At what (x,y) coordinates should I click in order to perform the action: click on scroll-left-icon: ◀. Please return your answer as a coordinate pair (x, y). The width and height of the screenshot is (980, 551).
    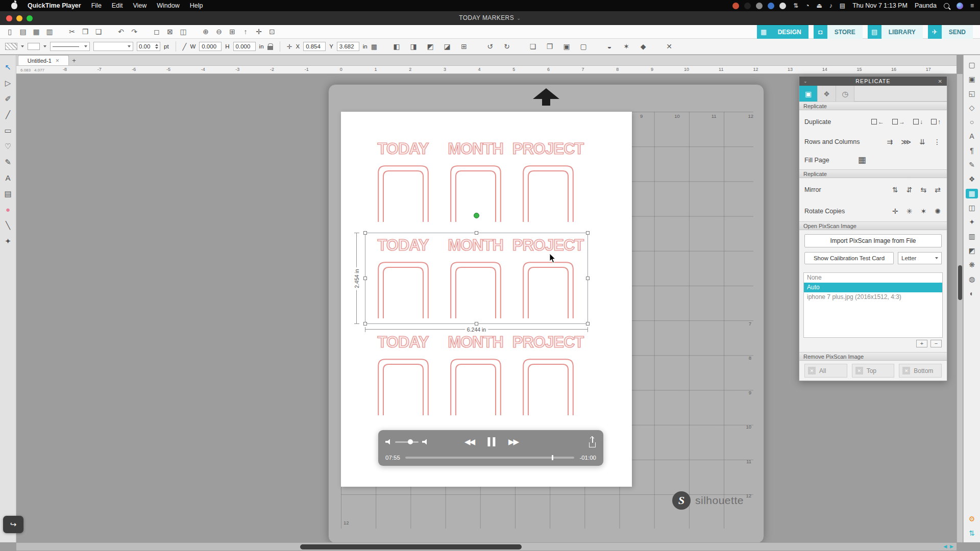
    Looking at the image, I should click on (945, 546).